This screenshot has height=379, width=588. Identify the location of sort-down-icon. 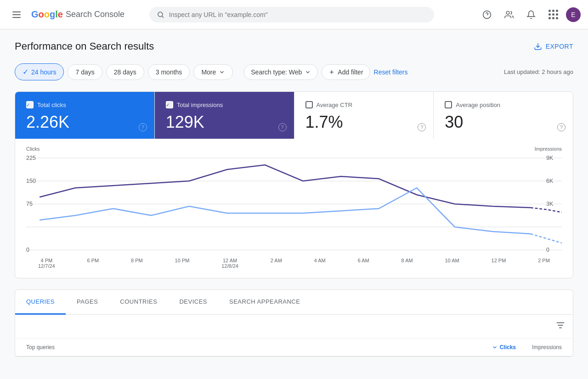
(495, 347).